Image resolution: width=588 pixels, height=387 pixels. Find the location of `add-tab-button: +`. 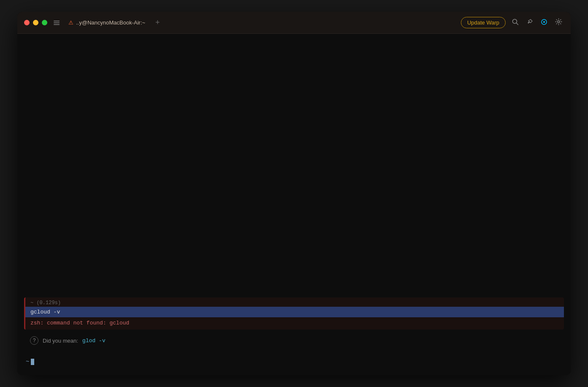

add-tab-button: + is located at coordinates (158, 23).